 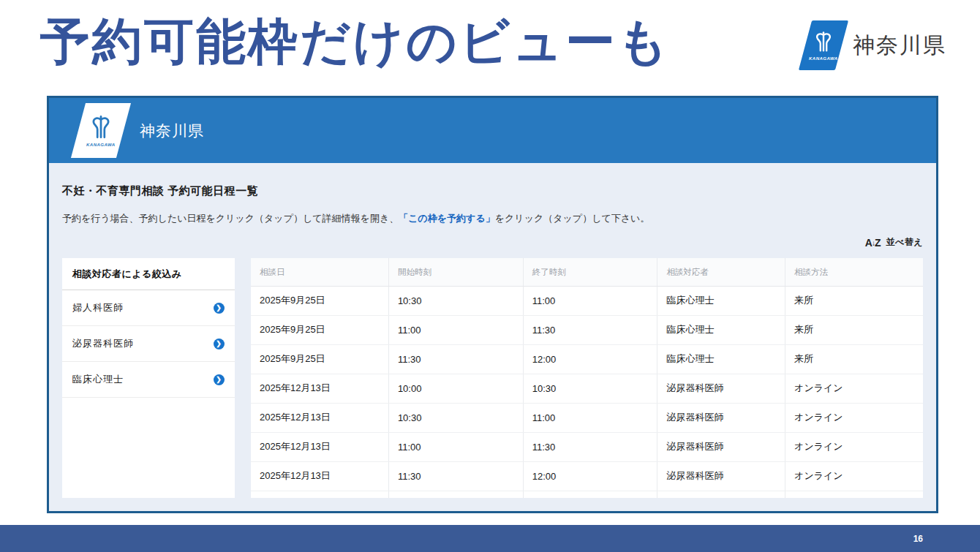 I want to click on table-row: 2025年12月13日 10:30 11:00 泌尿器科医師 オンライン, so click(x=587, y=418).